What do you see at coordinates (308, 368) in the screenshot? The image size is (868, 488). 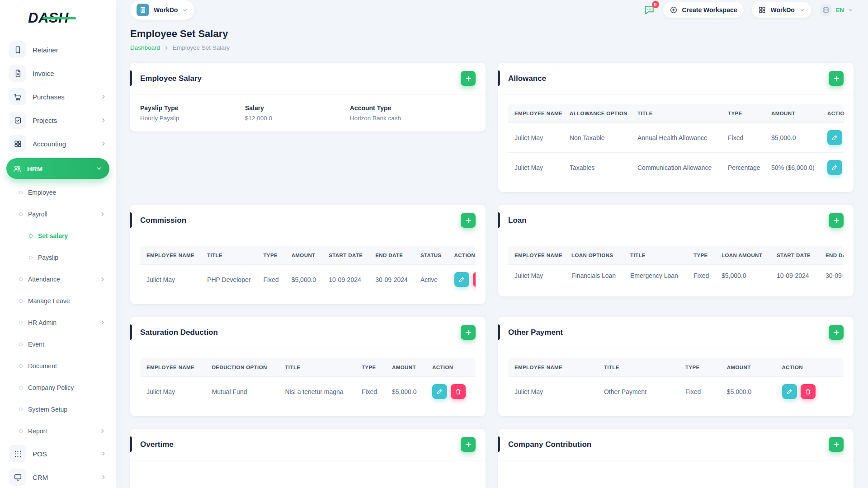 I see `table-header-row: EMPLOYEE NAME DEDUCTION OPTION TITLE TYP…` at bounding box center [308, 368].